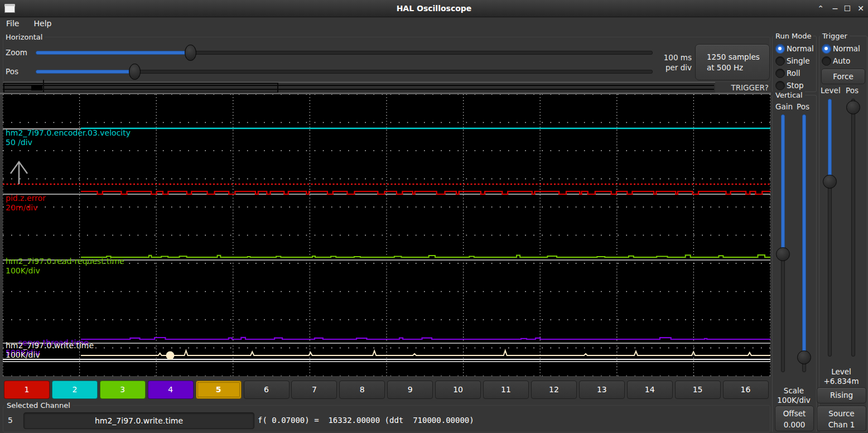 This screenshot has width=868, height=433. What do you see at coordinates (794, 418) in the screenshot?
I see `vertical-offset-button: Offset 0.000` at bounding box center [794, 418].